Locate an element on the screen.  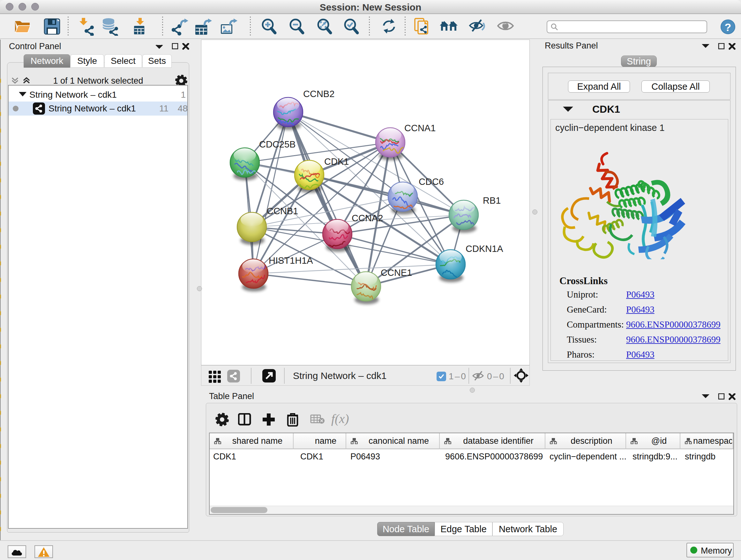
svg-text: CDC6 is located at coordinates (431, 182).